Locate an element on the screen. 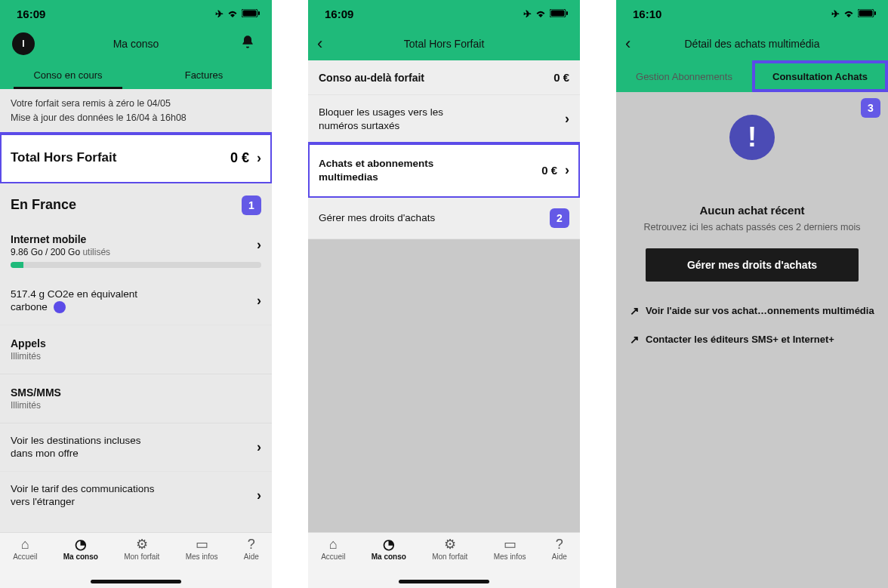 The image size is (888, 588). manage-rights-button: Gérer mes droits d'achats is located at coordinates (752, 265).